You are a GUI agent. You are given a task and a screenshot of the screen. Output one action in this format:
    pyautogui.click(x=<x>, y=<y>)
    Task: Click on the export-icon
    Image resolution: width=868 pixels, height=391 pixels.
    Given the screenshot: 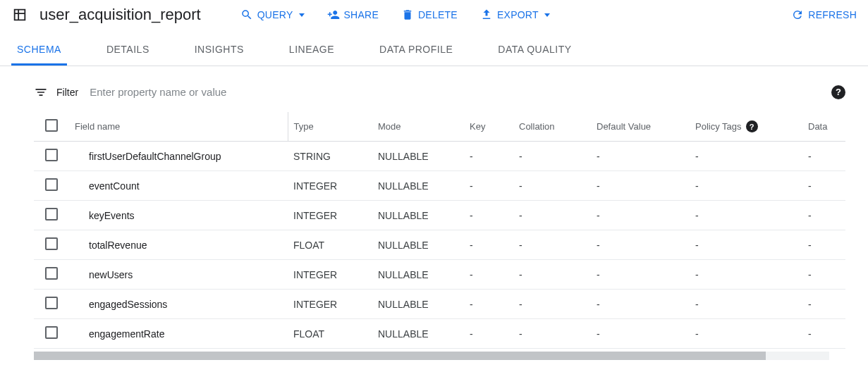 What is the action you would take?
    pyautogui.click(x=487, y=15)
    